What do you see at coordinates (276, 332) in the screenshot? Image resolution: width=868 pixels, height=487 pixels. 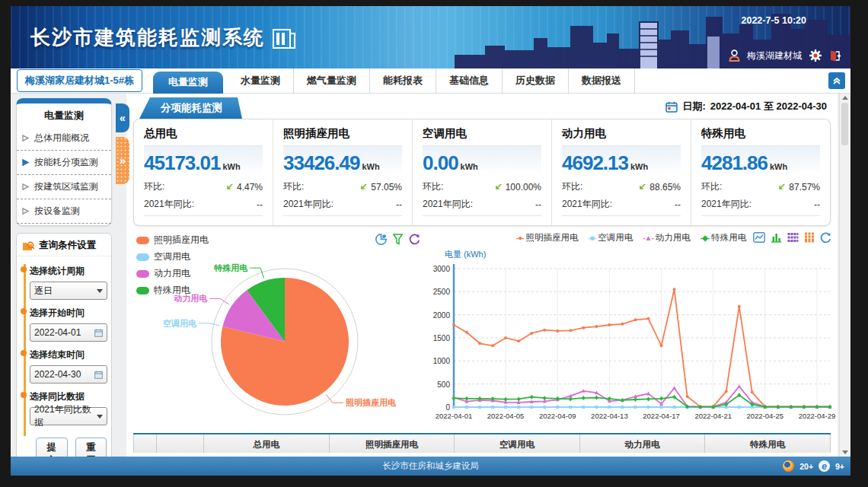 I see `pie-chart-section: 照明插座用电 空调用电 动力用电 特殊用电 照明插座用电空调用电动力用电特殊用电` at bounding box center [276, 332].